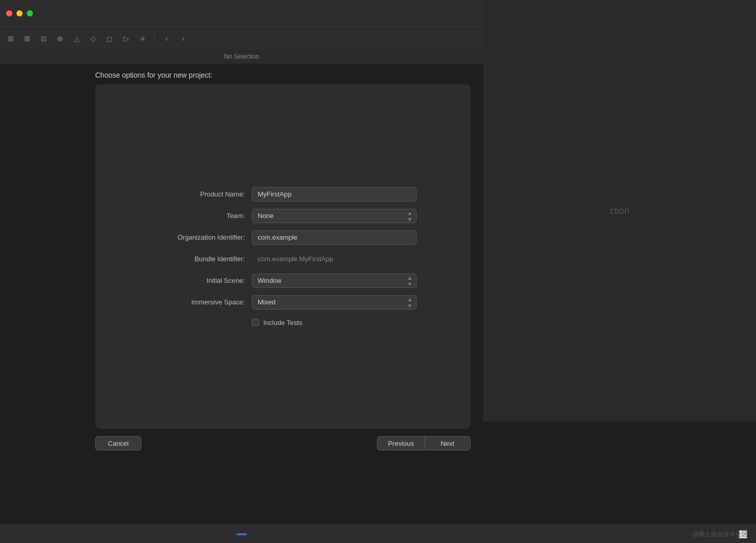 The width and height of the screenshot is (756, 543). What do you see at coordinates (401, 443) in the screenshot?
I see `previous-button: Previous` at bounding box center [401, 443].